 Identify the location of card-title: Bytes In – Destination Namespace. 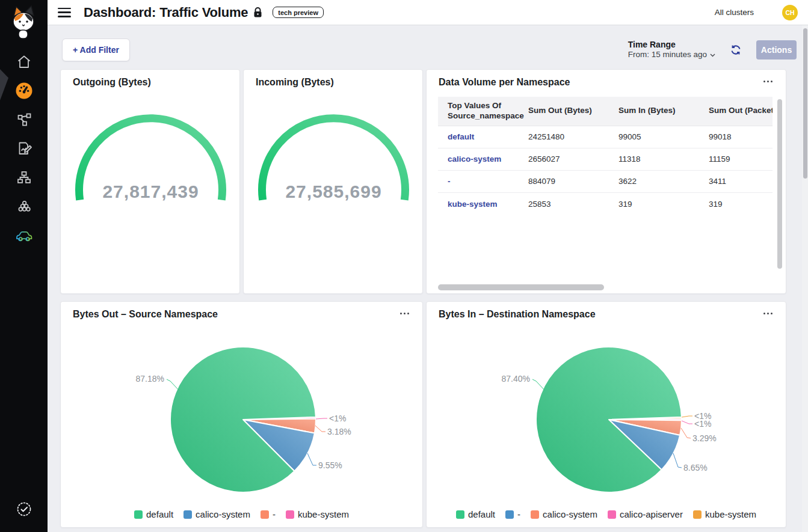
(517, 314).